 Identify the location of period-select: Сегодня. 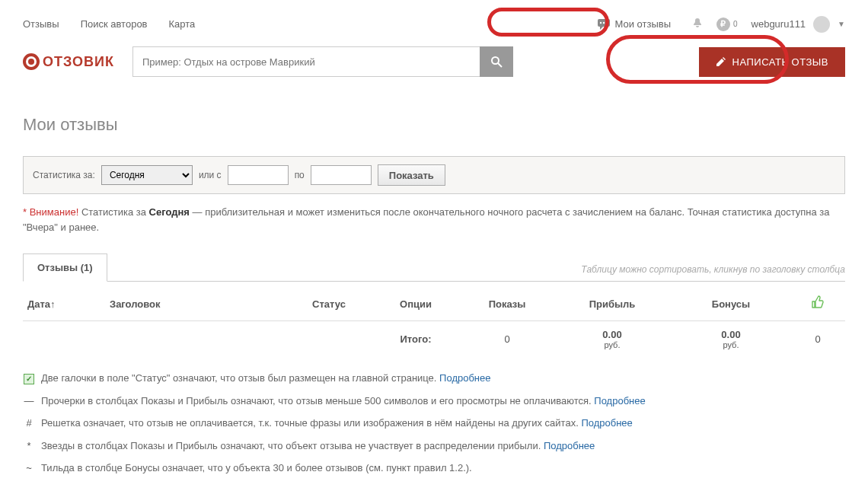
(147, 175).